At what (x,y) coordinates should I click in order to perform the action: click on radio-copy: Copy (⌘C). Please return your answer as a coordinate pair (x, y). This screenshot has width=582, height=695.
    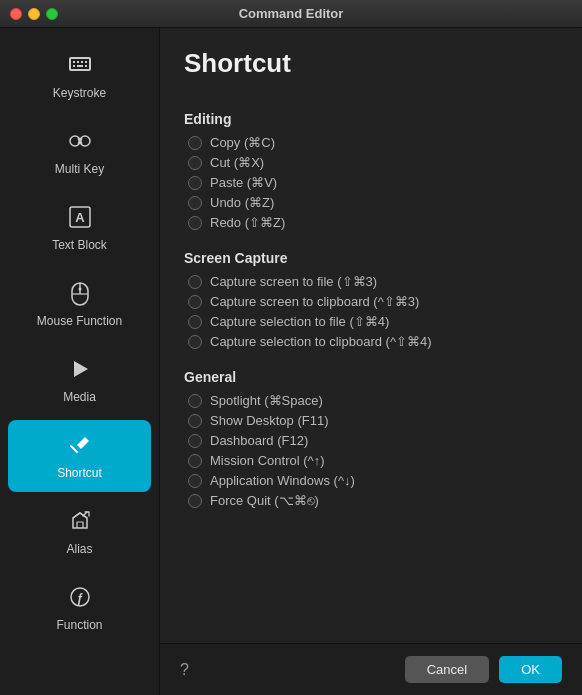
    Looking at the image, I should click on (373, 142).